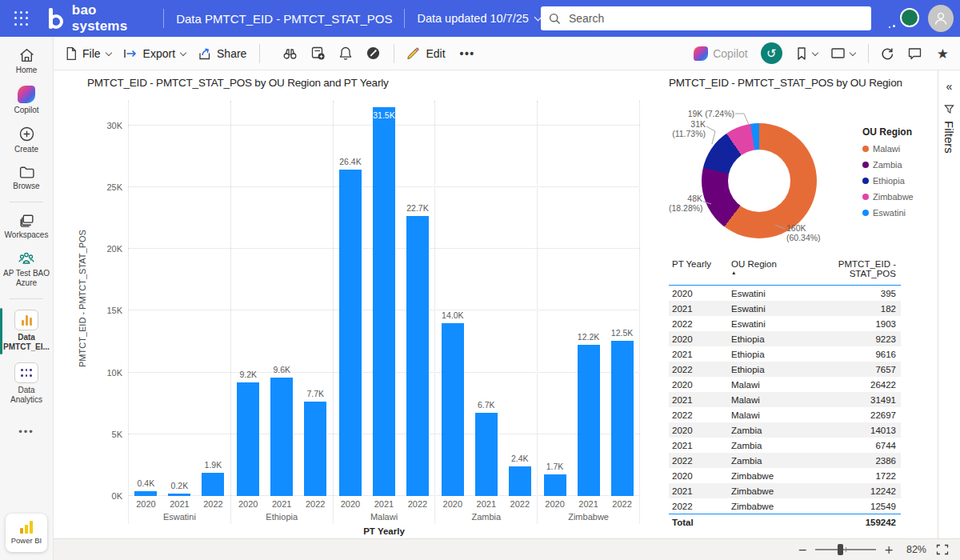  What do you see at coordinates (350, 162) in the screenshot?
I see `bar-value-label: 26.4K` at bounding box center [350, 162].